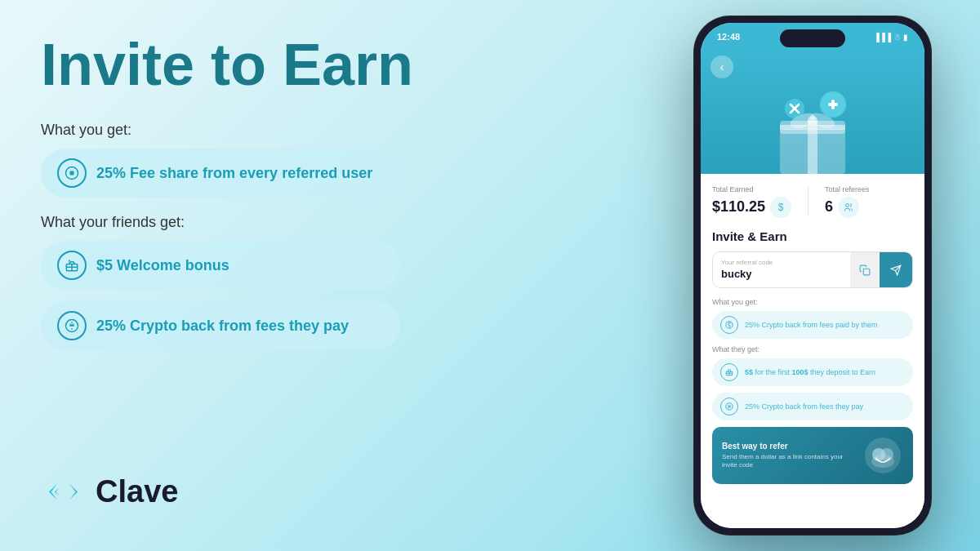 The width and height of the screenshot is (980, 551). I want to click on stats-divider, so click(808, 202).